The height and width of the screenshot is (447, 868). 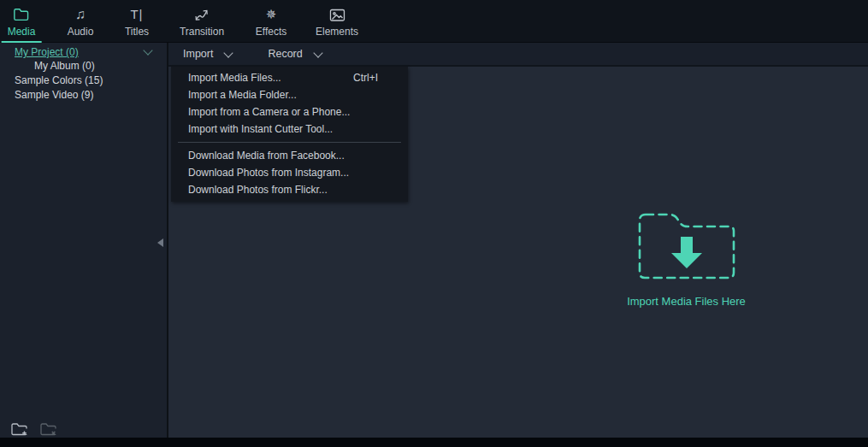 What do you see at coordinates (65, 66) in the screenshot?
I see `sidebar-item-label: My Album (0)` at bounding box center [65, 66].